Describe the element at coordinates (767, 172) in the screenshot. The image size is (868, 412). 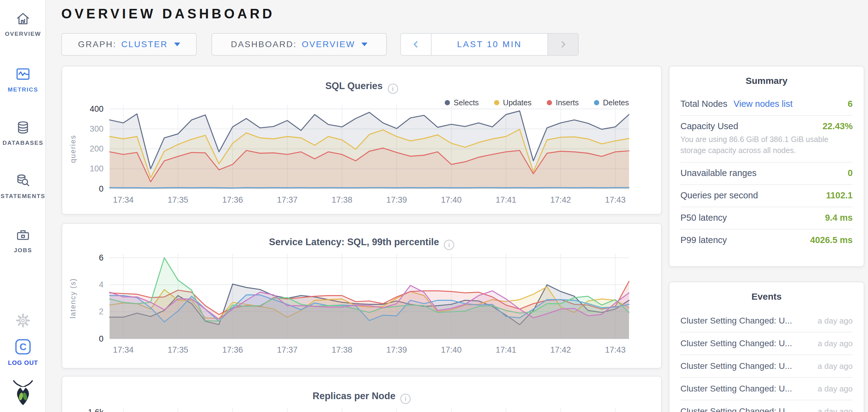
I see `summary-rows: Total Nodes View nodes list 6 Capacity U…` at that location.